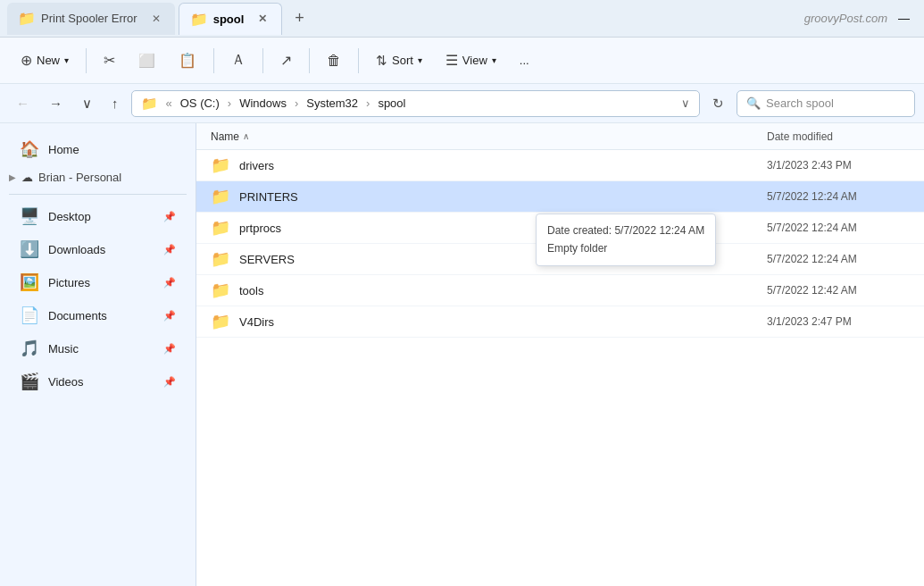 The image size is (924, 586). I want to click on more-label: ..., so click(525, 61).